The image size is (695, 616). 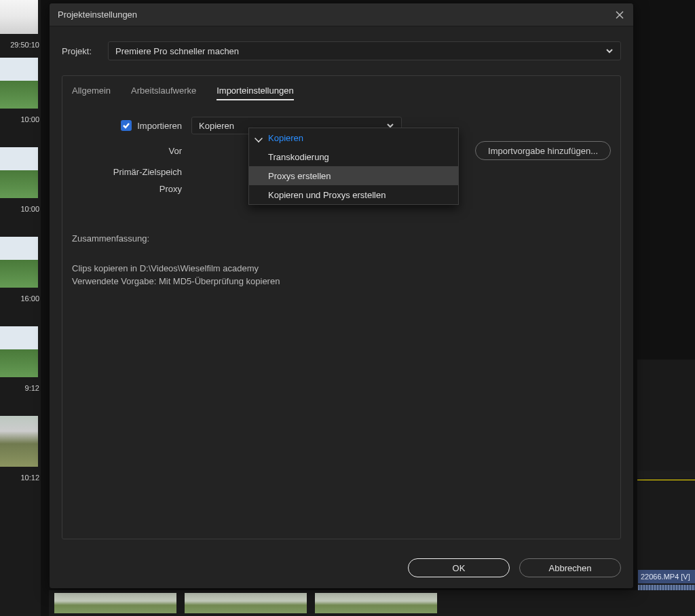 What do you see at coordinates (79, 52) in the screenshot?
I see `project-label: Projekt:` at bounding box center [79, 52].